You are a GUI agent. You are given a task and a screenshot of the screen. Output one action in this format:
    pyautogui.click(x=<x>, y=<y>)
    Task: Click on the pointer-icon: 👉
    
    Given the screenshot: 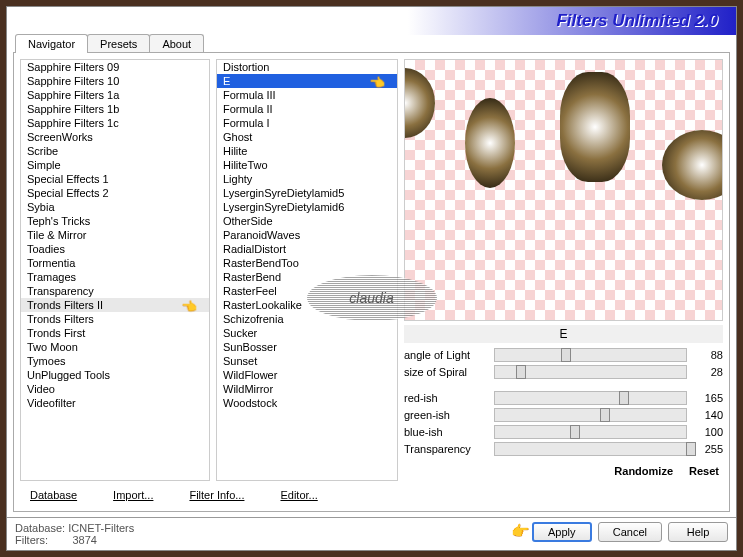 What is the action you would take?
    pyautogui.click(x=520, y=531)
    